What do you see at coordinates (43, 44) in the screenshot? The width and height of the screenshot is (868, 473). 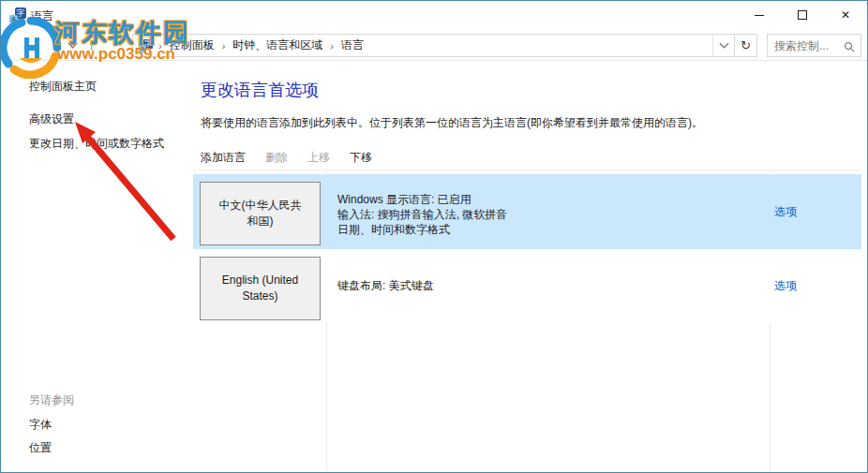 I see `forward-button: →` at bounding box center [43, 44].